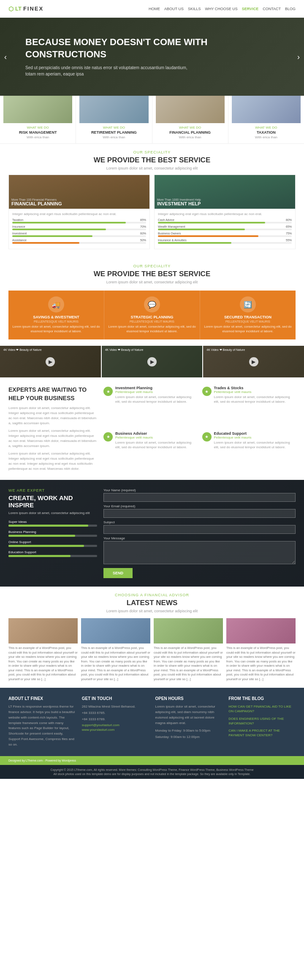 This screenshot has height=980, width=304. I want to click on bar-label: Insurance & Annuities, so click(172, 240).